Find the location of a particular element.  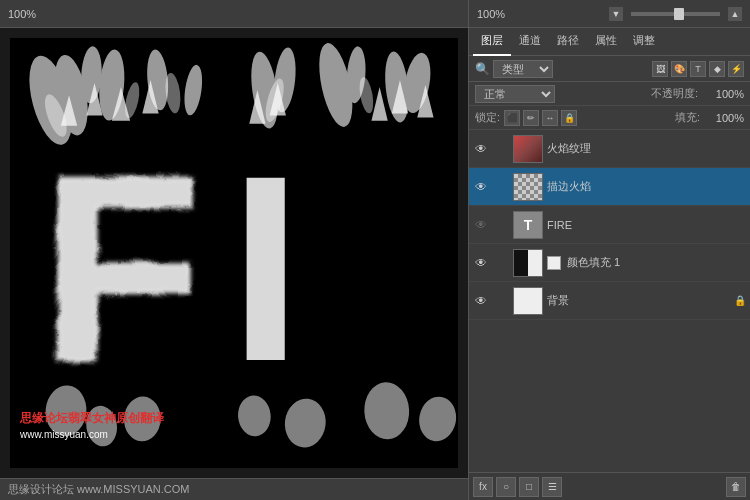

tab-adjustments: 调整 is located at coordinates (644, 42).